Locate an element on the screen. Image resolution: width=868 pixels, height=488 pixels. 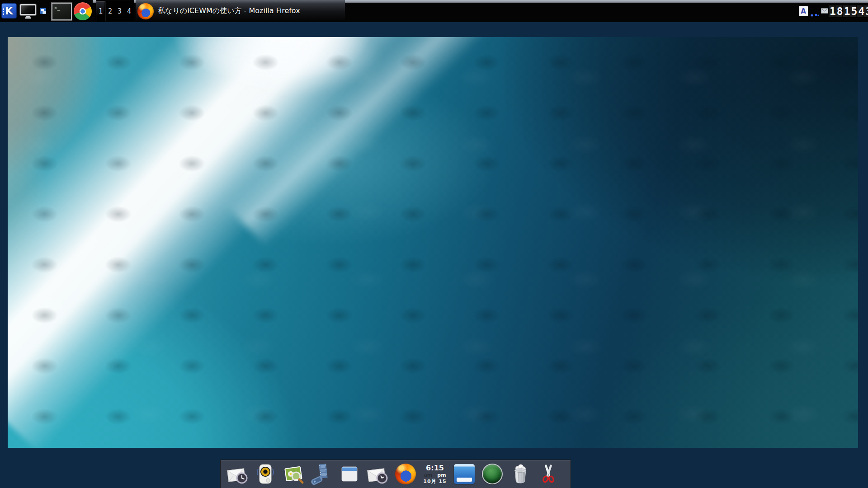
green-orb-icon is located at coordinates (492, 474).